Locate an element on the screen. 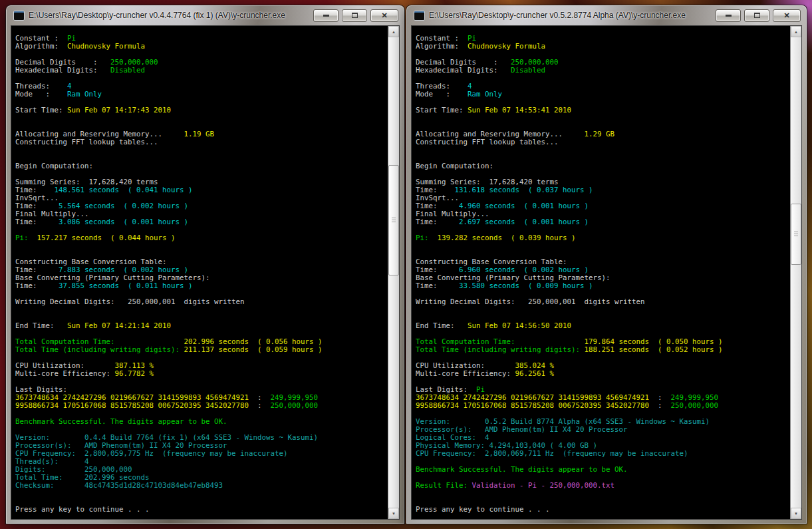  console-line: Pi: 139.282 seconds ( 0.039 hours ) is located at coordinates (602, 238).